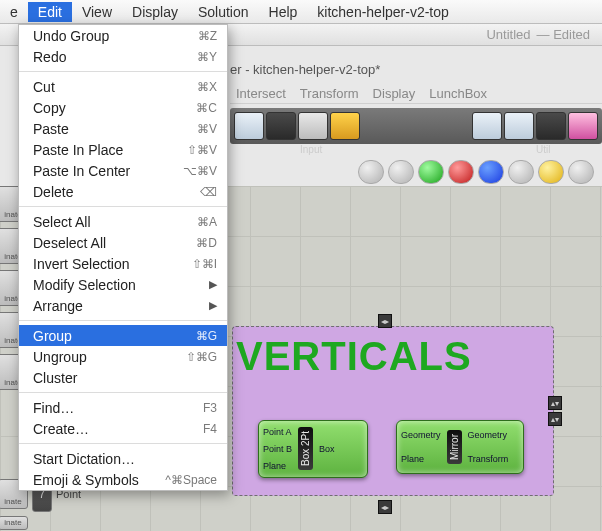 The width and height of the screenshot is (602, 531). I want to click on port-plane: Plane, so click(278, 466).